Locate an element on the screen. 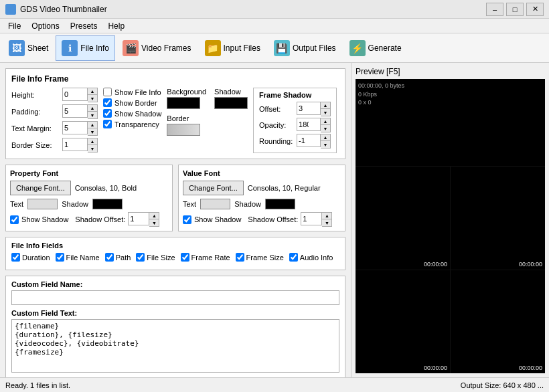 The height and width of the screenshot is (392, 549). path-check is located at coordinates (110, 257).